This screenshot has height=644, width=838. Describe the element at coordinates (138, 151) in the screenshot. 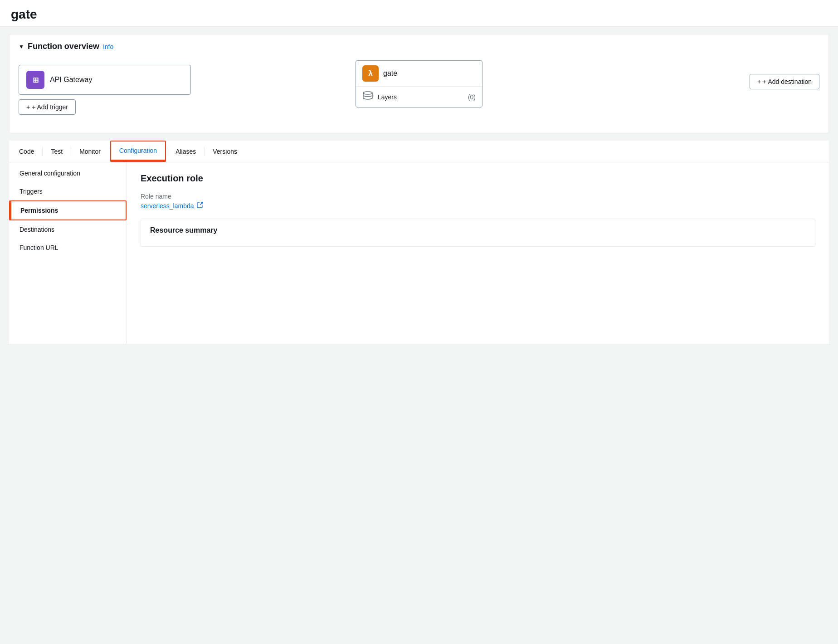

I see `tab-configuration: Configuration` at that location.